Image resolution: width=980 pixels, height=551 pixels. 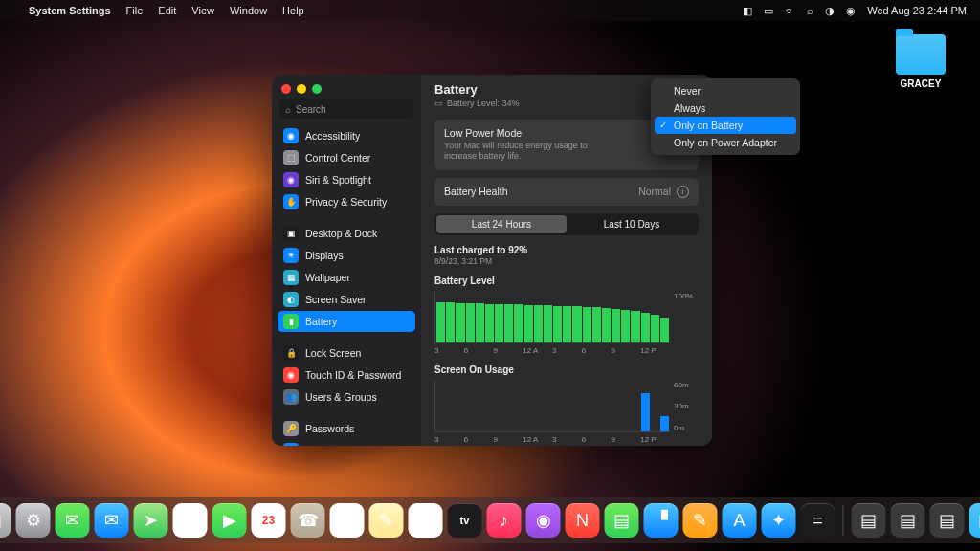 What do you see at coordinates (567, 191) in the screenshot?
I see `battery-health-row: Battery Health Normal i` at bounding box center [567, 191].